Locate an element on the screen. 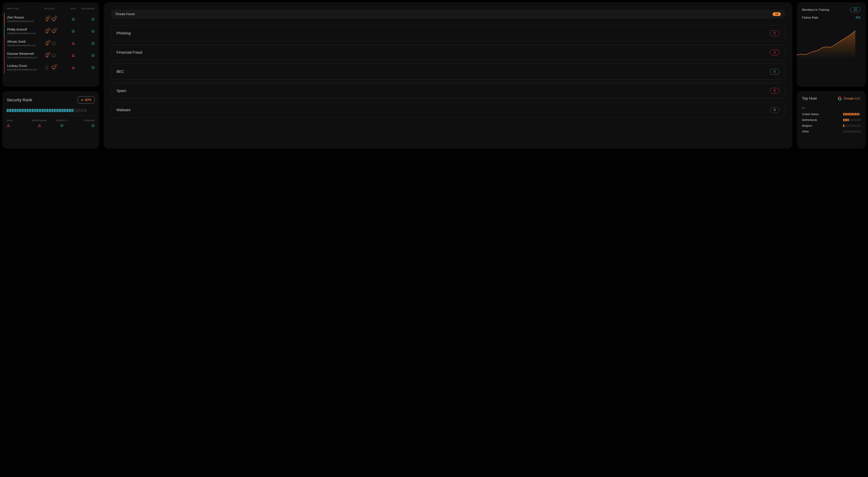 The width and height of the screenshot is (868, 477). employee-row: Alfredo GeidtAlfred@reformcollective,com… is located at coordinates (49, 43).